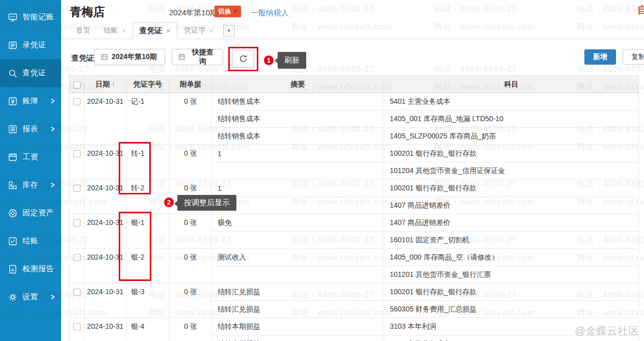  I want to click on line-subject: 160101 固定资产_切割机, so click(512, 240).